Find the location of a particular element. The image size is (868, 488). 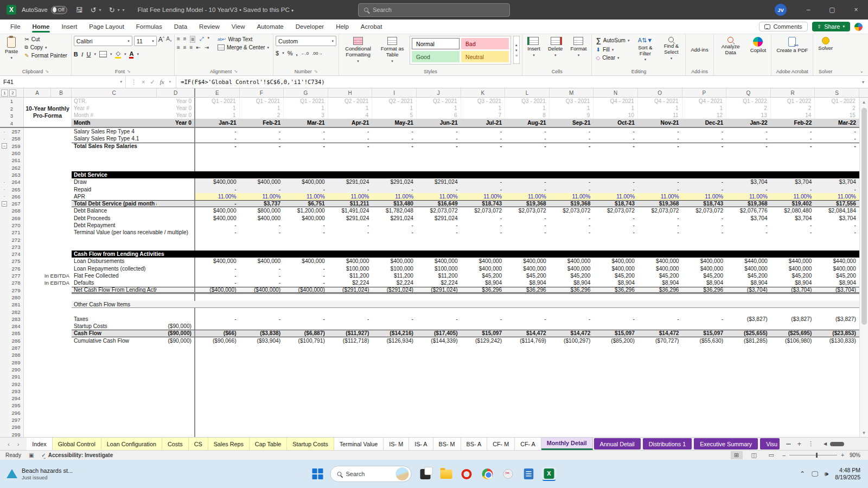

row-number: 269 is located at coordinates (16, 218).